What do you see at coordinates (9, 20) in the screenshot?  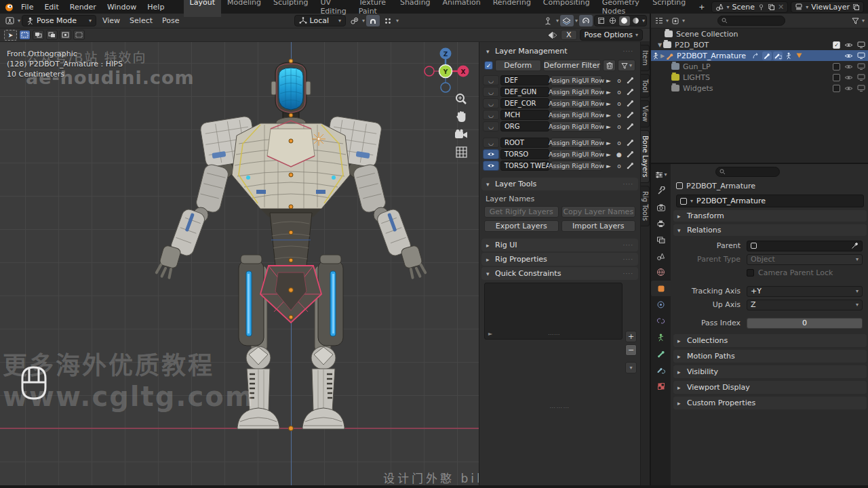 I see `editor-type-menu` at bounding box center [9, 20].